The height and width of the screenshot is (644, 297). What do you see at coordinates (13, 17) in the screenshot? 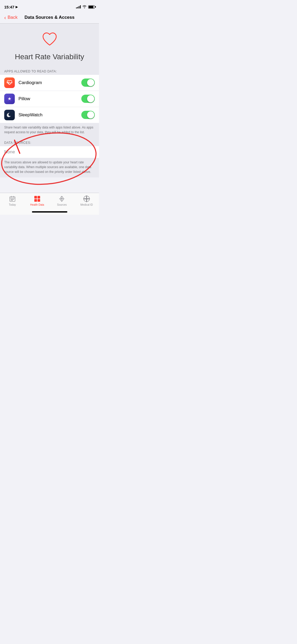
I see `back-label: Back` at bounding box center [13, 17].